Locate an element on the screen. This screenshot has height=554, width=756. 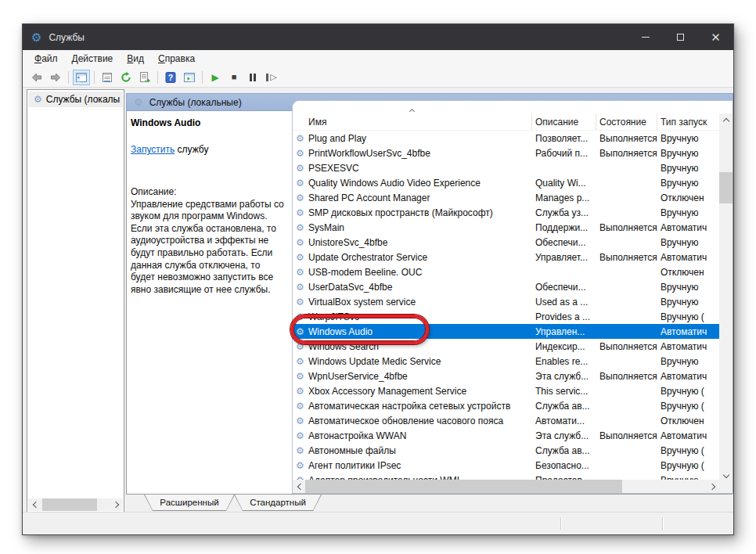
show-action-pane-button is located at coordinates (189, 77).